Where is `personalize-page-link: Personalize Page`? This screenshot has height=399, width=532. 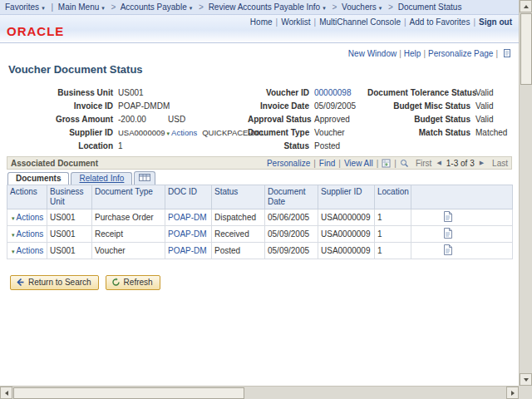
personalize-page-link: Personalize Page is located at coordinates (461, 53).